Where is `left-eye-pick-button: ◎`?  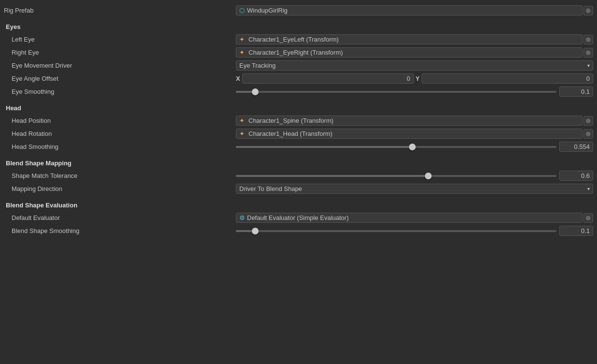
left-eye-pick-button: ◎ is located at coordinates (588, 40).